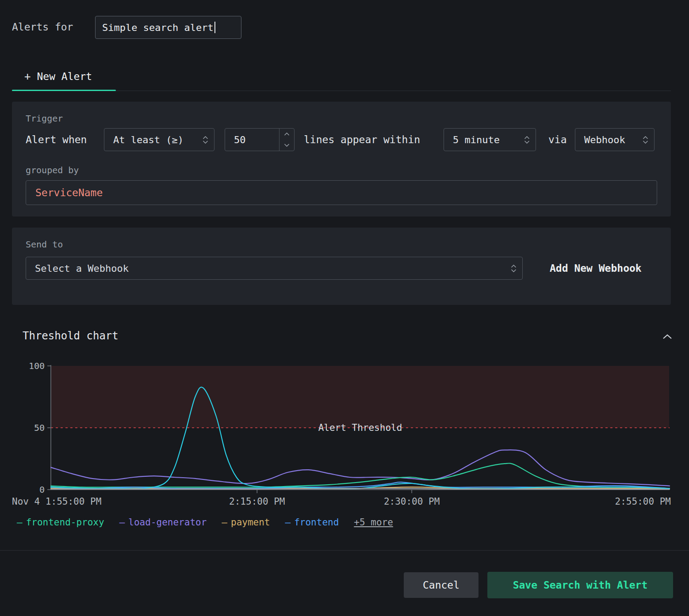  Describe the element at coordinates (580, 585) in the screenshot. I see `save-search-with-alert-button: Save Search with Alert` at that location.